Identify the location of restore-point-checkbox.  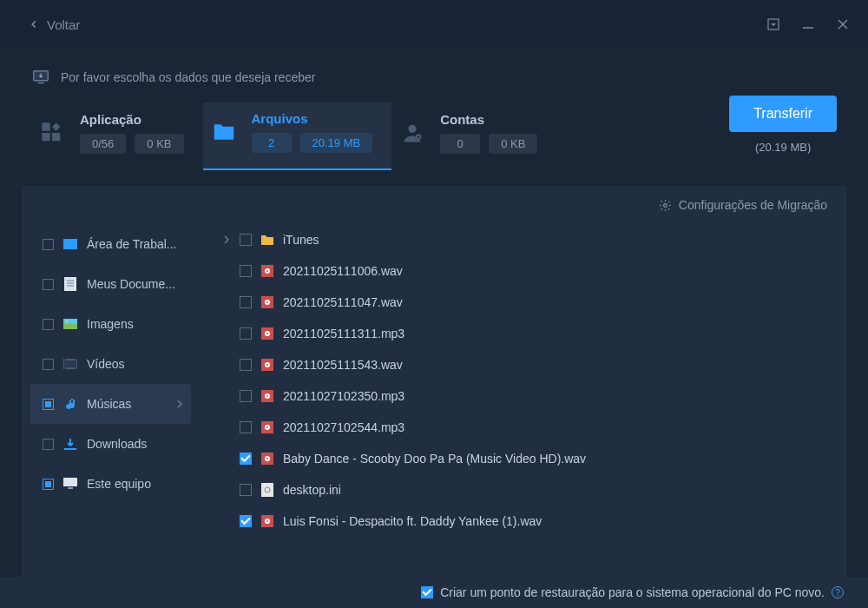
(427, 592).